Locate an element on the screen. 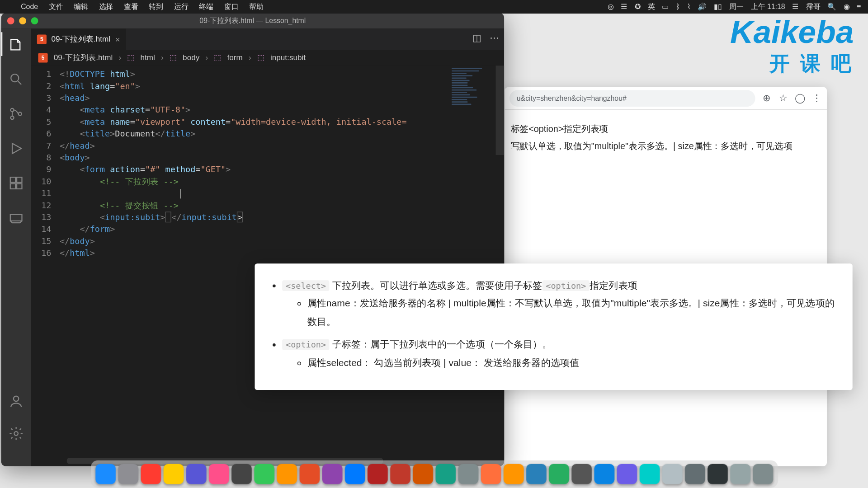 Image resolution: width=868 pixels, height=488 pixels. menu-terminal: 终端 is located at coordinates (206, 6).